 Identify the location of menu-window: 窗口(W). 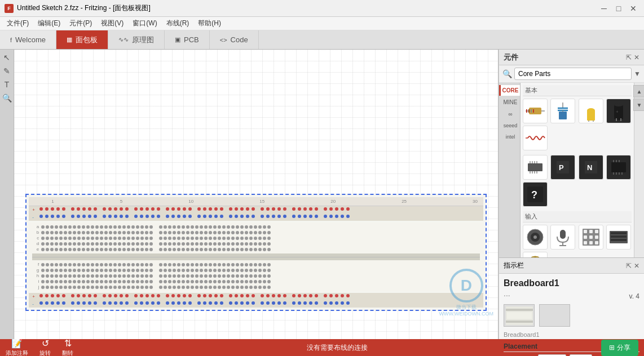
(144, 24).